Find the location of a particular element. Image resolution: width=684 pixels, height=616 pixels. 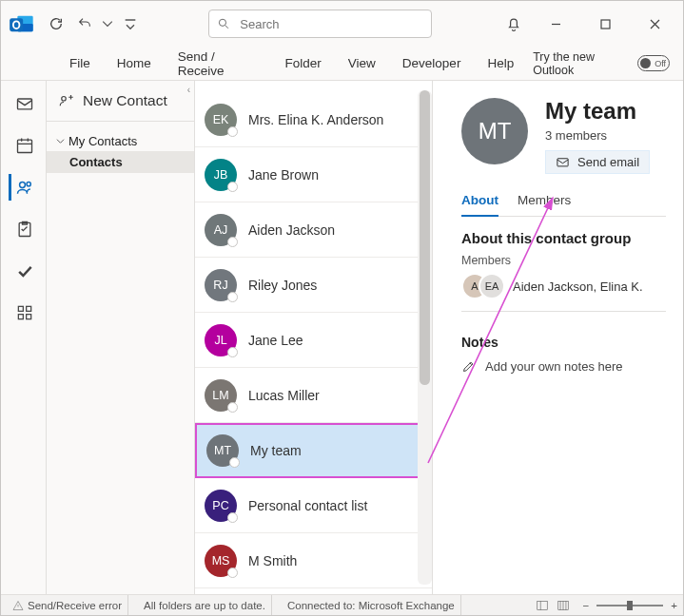

contact-name: Aiden Jackson is located at coordinates (291, 230).